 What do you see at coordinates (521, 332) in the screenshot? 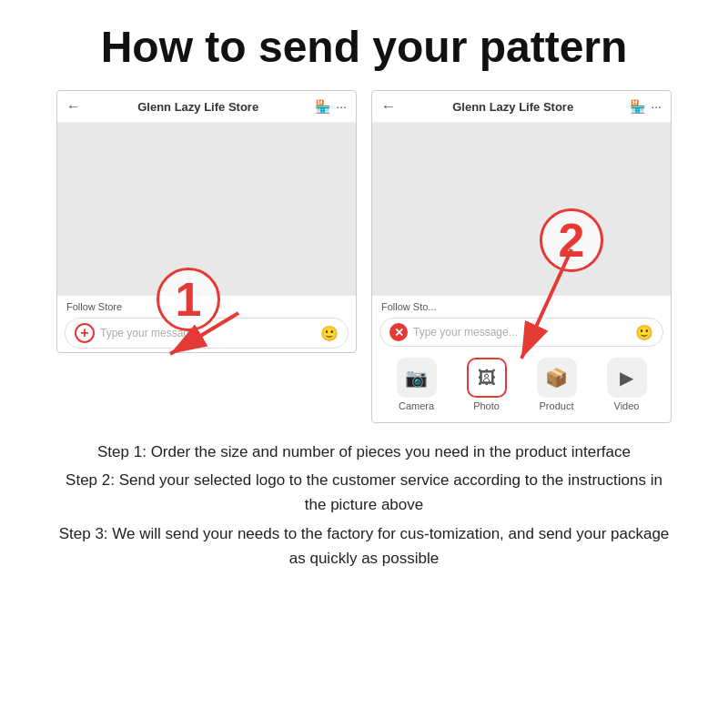
I see `right-message-input: Type your message...` at bounding box center [521, 332].